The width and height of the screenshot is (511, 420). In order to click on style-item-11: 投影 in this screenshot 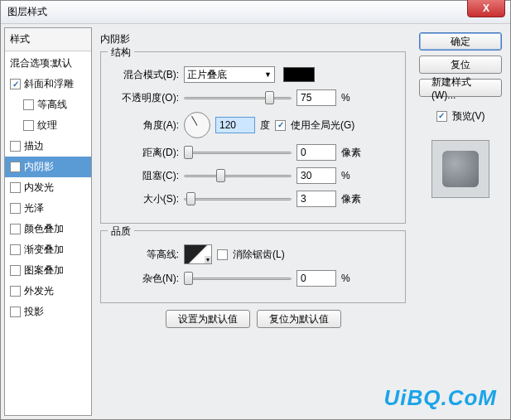, I will do `click(48, 311)`.